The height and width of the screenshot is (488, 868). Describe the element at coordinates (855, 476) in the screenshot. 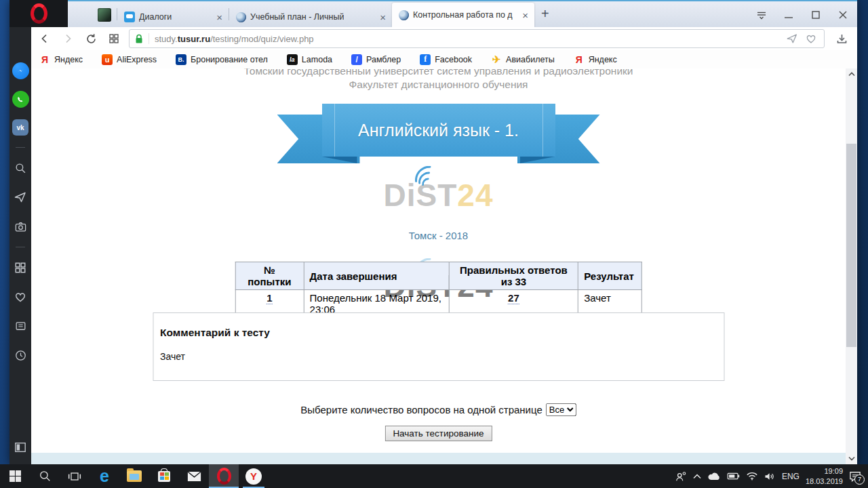

I see `action-center-icon: 7` at that location.